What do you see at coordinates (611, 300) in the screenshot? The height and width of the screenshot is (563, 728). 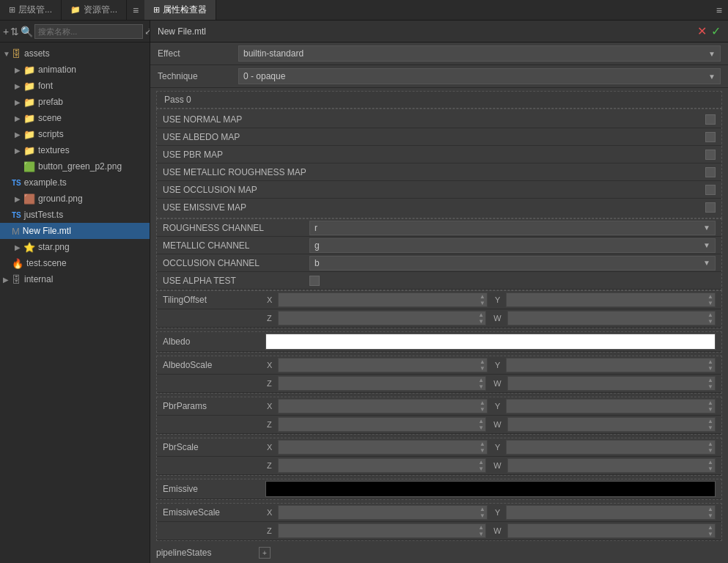 I see `tiling-y-field: 1 ▲▼` at bounding box center [611, 300].